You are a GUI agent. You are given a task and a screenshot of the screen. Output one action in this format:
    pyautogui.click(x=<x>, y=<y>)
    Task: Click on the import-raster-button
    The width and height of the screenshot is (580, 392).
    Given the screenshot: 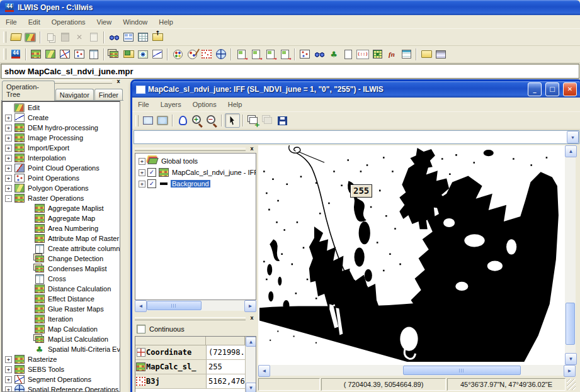 What is the action you would take?
    pyautogui.click(x=241, y=54)
    